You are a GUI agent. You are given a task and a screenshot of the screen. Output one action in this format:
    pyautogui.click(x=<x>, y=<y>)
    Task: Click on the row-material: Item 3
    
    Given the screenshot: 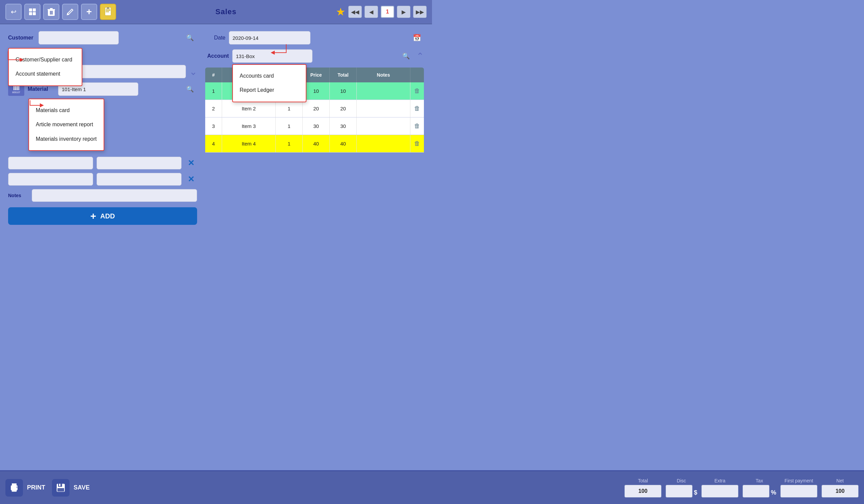 What is the action you would take?
    pyautogui.click(x=249, y=126)
    